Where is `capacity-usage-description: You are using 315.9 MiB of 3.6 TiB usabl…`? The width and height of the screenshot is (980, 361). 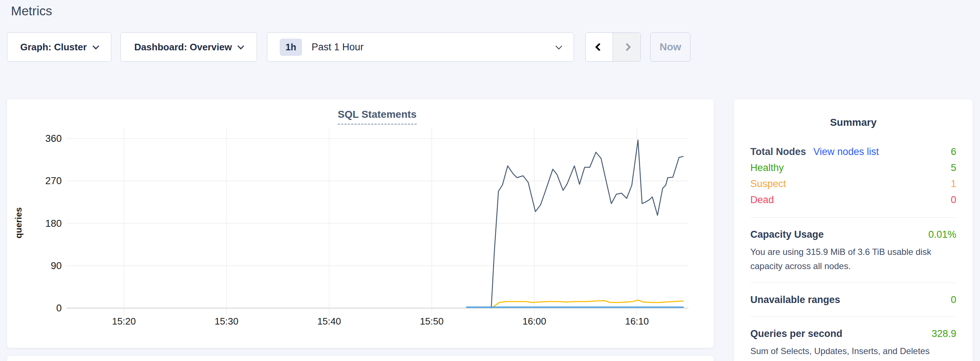
capacity-usage-description: You are using 315.9 MiB of 3.6 TiB usabl… is located at coordinates (853, 259).